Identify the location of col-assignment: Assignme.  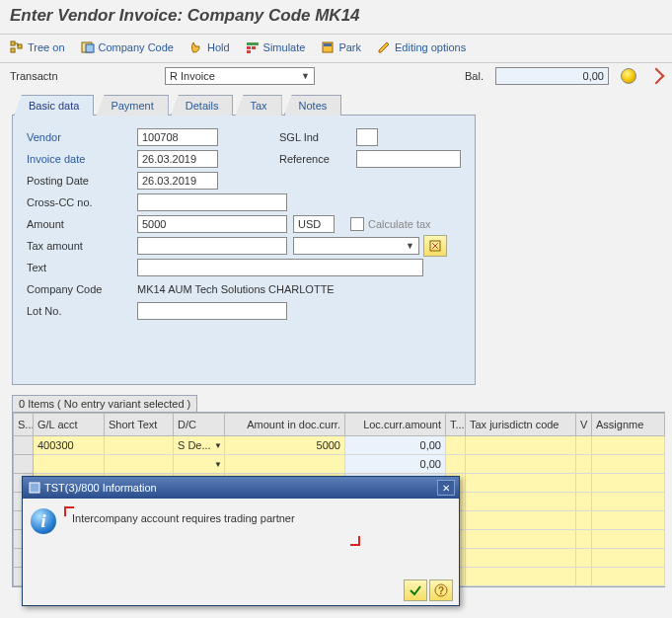
(629, 425).